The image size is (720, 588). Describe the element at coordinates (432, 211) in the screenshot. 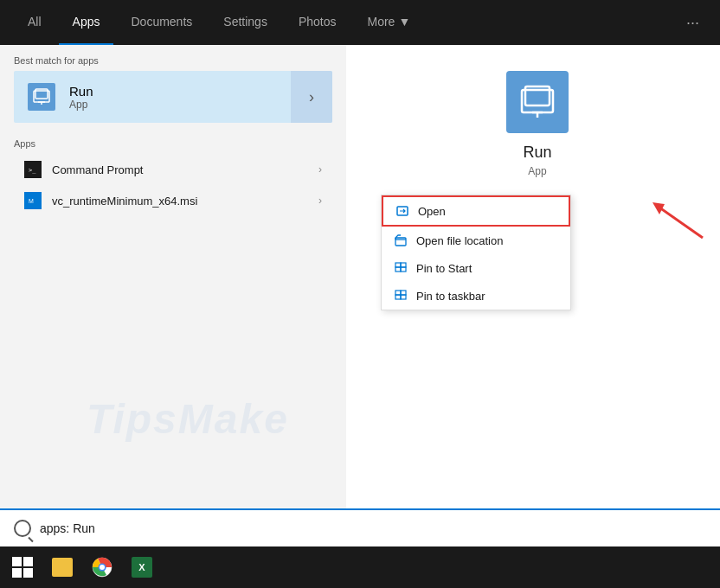

I see `context-open-label: Open` at that location.